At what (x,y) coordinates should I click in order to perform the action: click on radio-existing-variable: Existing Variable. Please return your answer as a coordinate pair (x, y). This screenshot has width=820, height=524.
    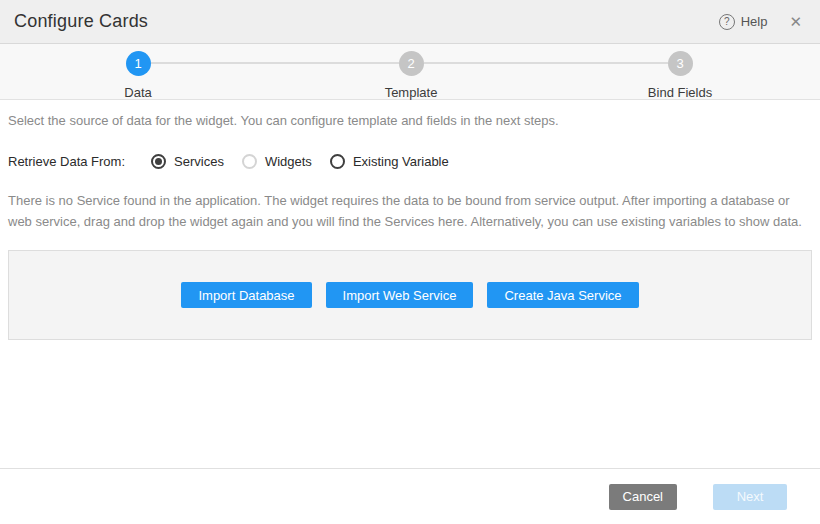
    Looking at the image, I should click on (390, 162).